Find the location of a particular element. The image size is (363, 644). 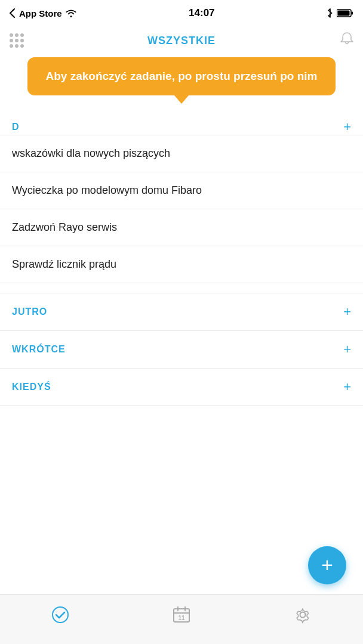

bell-button is located at coordinates (347, 41).